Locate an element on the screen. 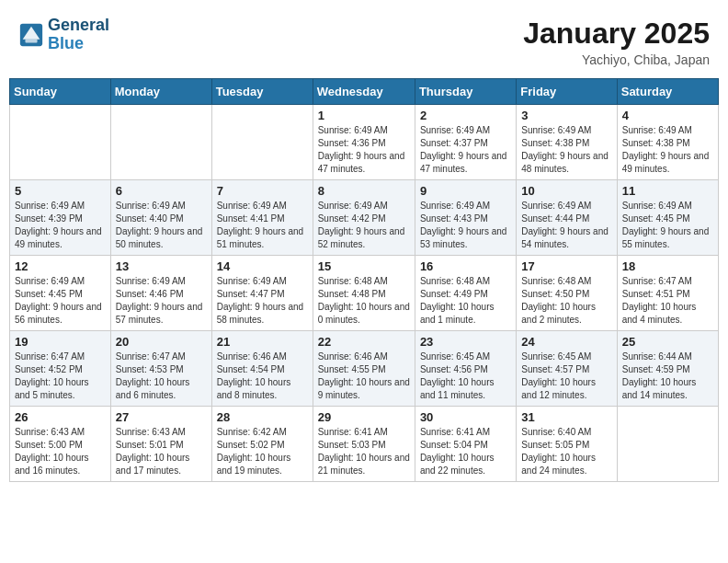  day-number: 5 is located at coordinates (61, 191).